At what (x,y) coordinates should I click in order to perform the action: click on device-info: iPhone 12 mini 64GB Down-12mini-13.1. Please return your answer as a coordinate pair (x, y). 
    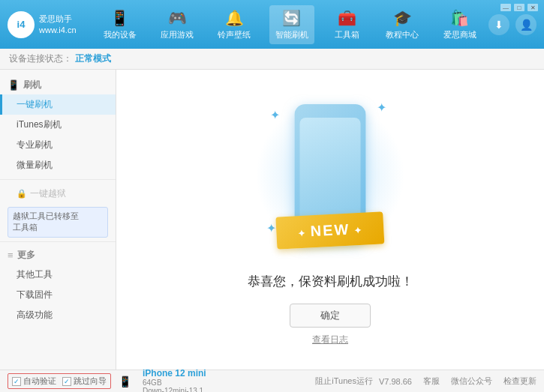
    Looking at the image, I should click on (174, 381).